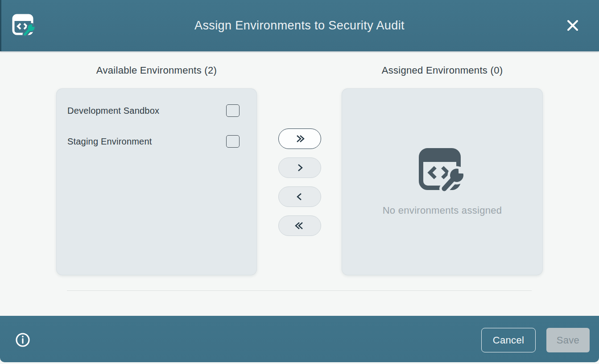  I want to click on available-environments-heading: Available Environments (2), so click(157, 70).